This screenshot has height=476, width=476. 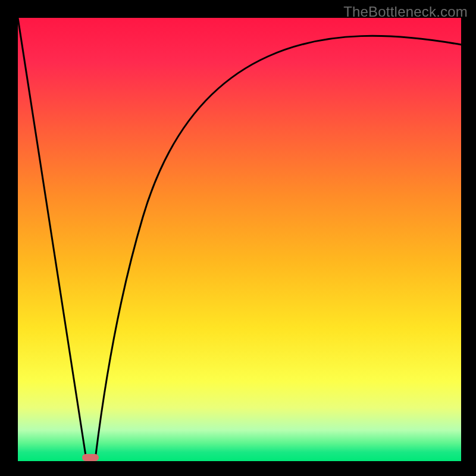 What do you see at coordinates (52, 239) in the screenshot?
I see `left-descent-path` at bounding box center [52, 239].